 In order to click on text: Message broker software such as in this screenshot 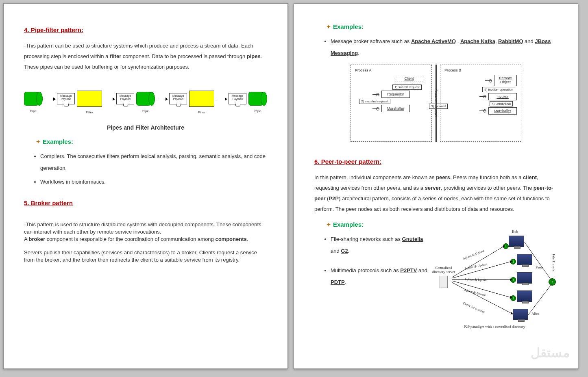, I will do `click(371, 41)`.